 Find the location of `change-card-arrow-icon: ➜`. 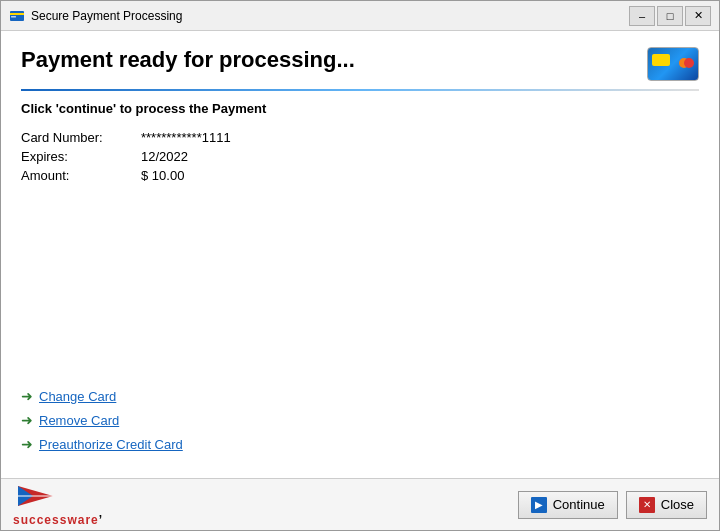

change-card-arrow-icon: ➜ is located at coordinates (27, 396).